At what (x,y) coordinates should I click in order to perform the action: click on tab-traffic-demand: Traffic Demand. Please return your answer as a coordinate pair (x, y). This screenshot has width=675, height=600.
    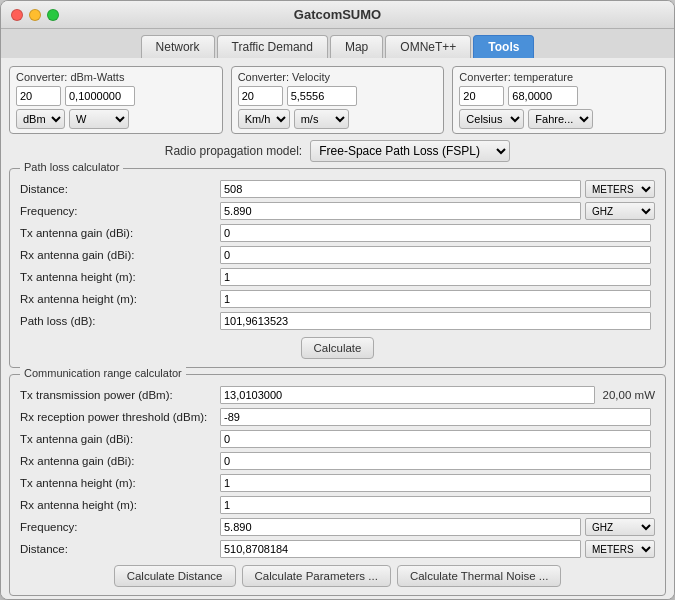
    Looking at the image, I should click on (272, 46).